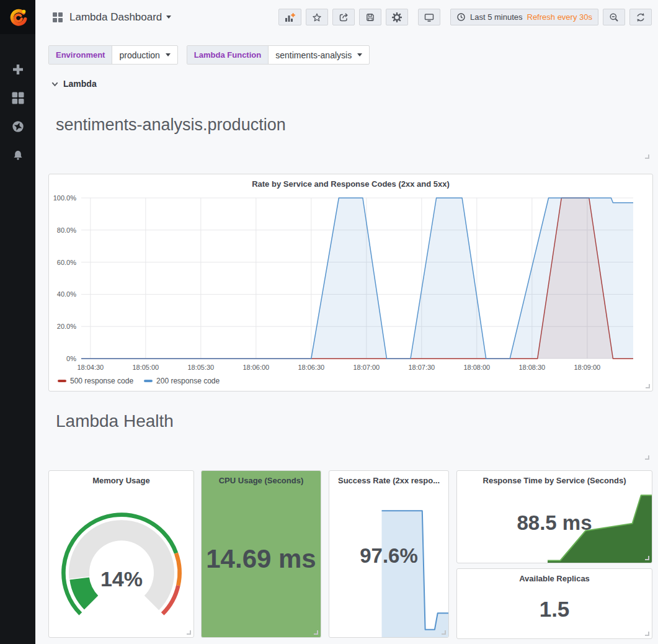 The width and height of the screenshot is (658, 644). What do you see at coordinates (96, 381) in the screenshot?
I see `legend-item-500: 500 response code` at bounding box center [96, 381].